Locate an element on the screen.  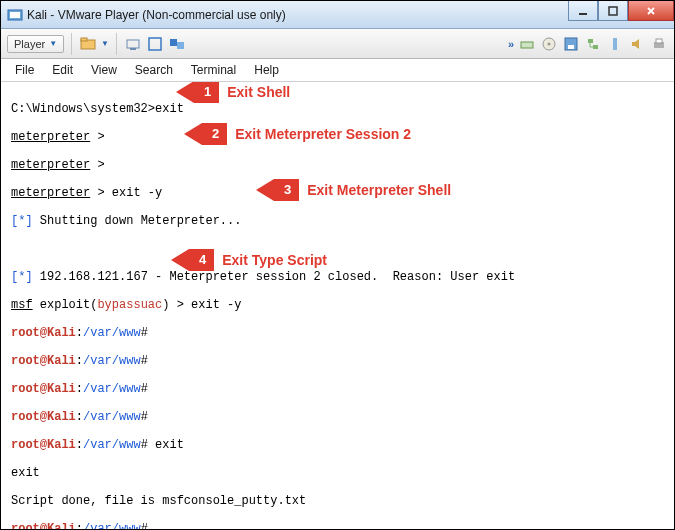
terminal-line: C:\Windows\system32>exit is located at coordinates (340, 109).